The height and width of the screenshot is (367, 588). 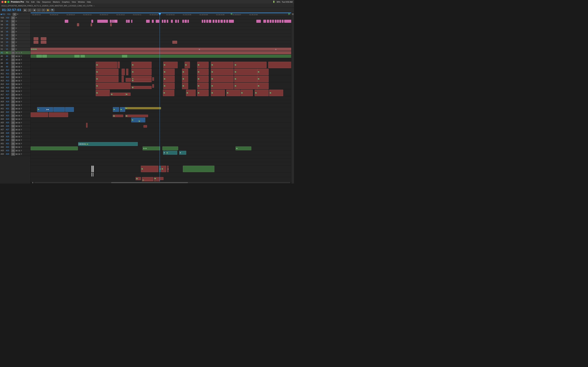 What do you see at coordinates (13, 147) in the screenshot?
I see `a32-sync-btn: ⊞` at bounding box center [13, 147].